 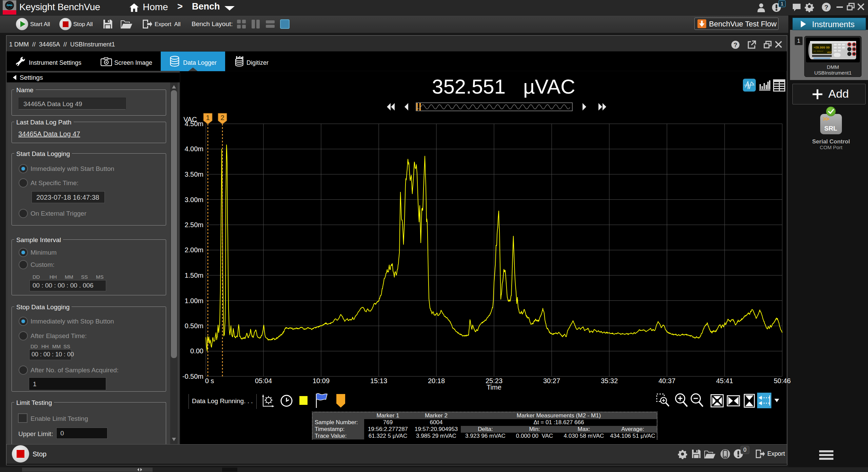 What do you see at coordinates (818, 51) in the screenshot?
I see `svg-text: AC 300mV` at bounding box center [818, 51].